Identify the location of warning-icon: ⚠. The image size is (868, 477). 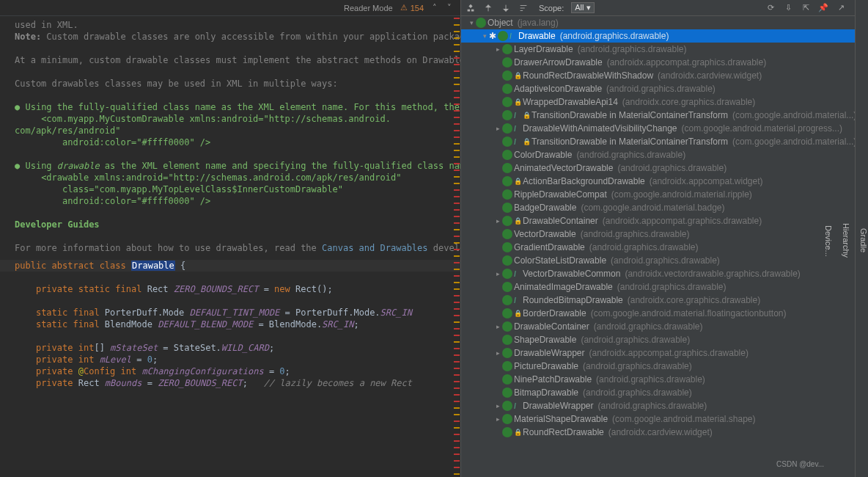
(404, 7).